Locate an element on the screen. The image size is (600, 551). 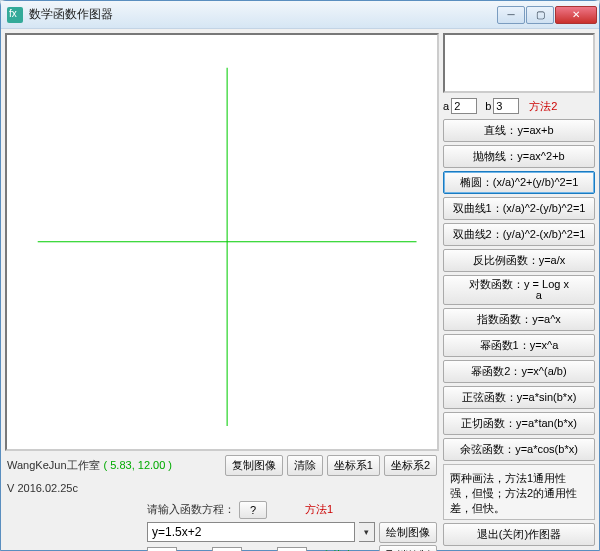
b-input is located at coordinates (506, 106).